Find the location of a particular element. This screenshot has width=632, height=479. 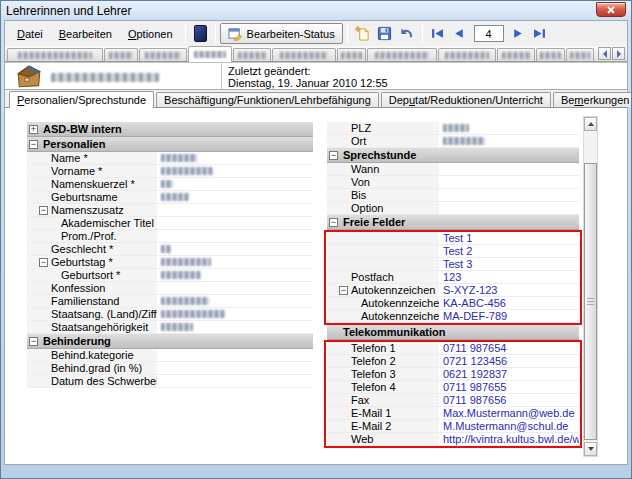

field-value: 0721 123456 is located at coordinates (509, 361).